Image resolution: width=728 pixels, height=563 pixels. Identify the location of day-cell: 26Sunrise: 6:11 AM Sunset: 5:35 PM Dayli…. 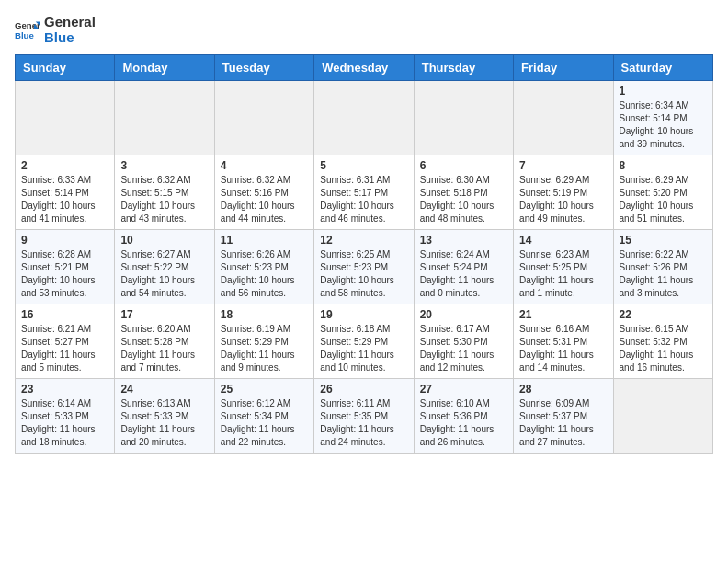
(364, 416).